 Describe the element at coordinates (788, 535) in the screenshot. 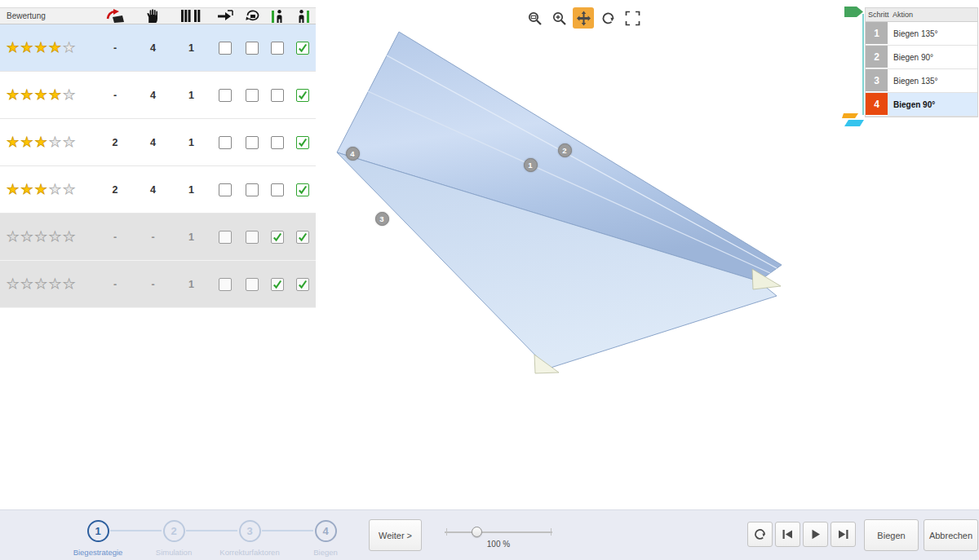

I see `step-first-button` at that location.